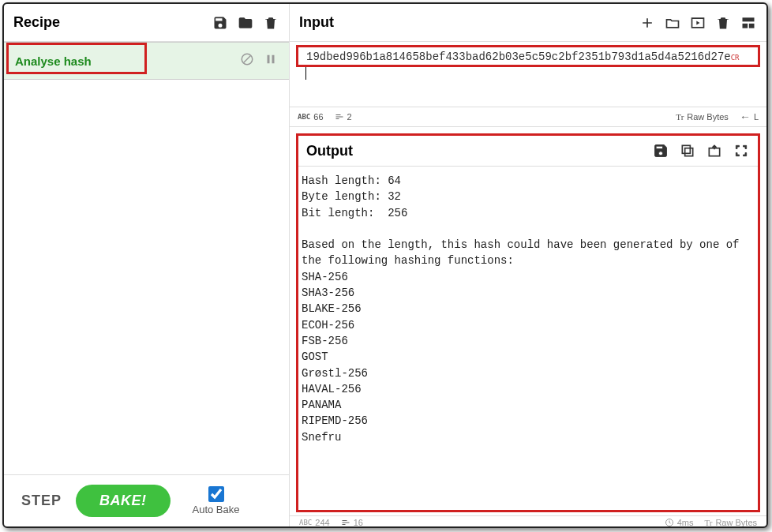  What do you see at coordinates (352, 523) in the screenshot?
I see `output-line-count: 16` at bounding box center [352, 523].